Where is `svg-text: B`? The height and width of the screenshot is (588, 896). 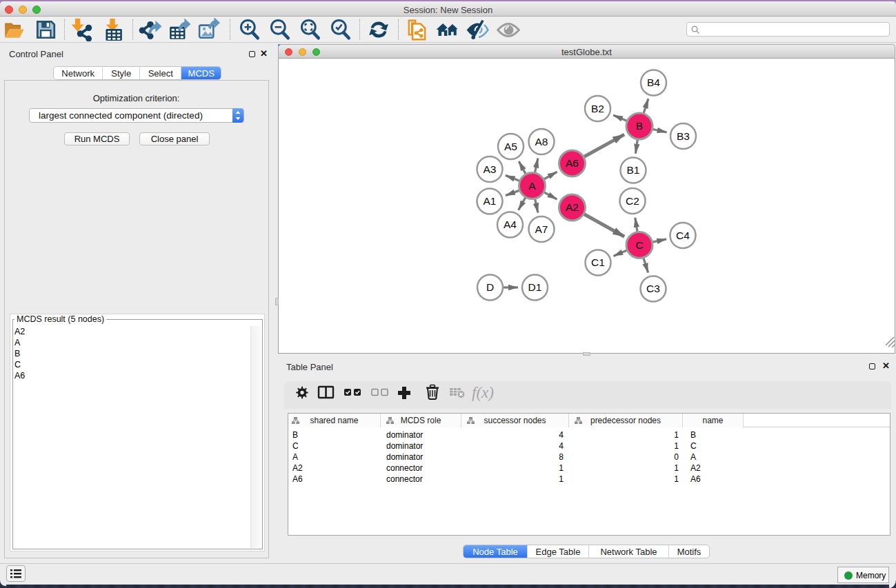
svg-text: B is located at coordinates (639, 125).